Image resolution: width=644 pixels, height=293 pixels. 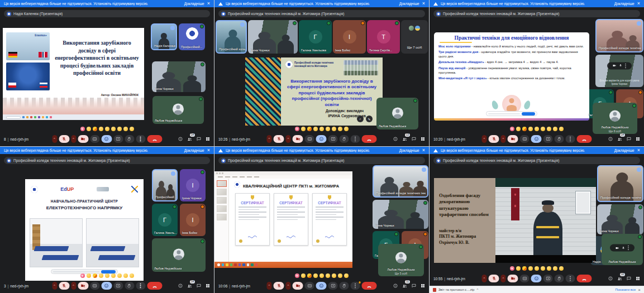 I want to click on video-tile: Любов Недзвійська, so click(x=622, y=249).